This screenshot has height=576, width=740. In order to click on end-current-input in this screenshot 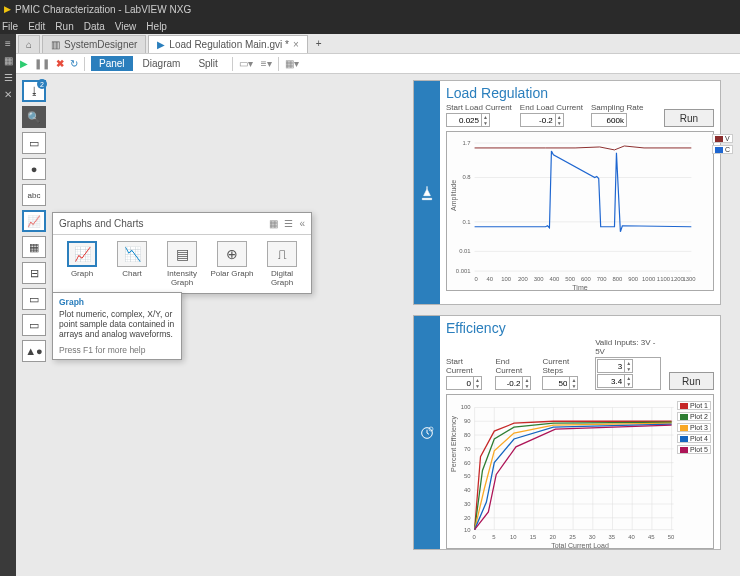, I will do `click(509, 383)`.